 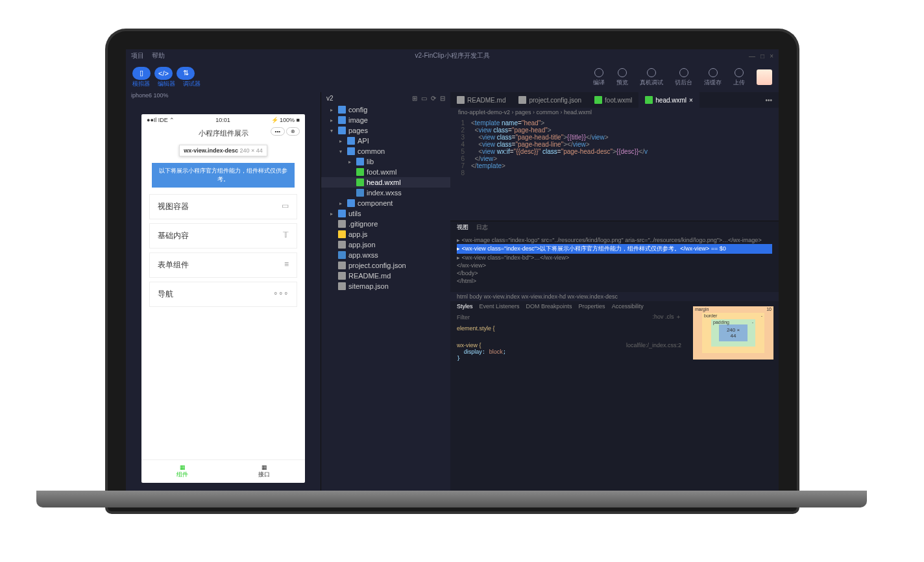 What do you see at coordinates (691, 100) in the screenshot?
I see `tab-close-icon: ×` at bounding box center [691, 100].